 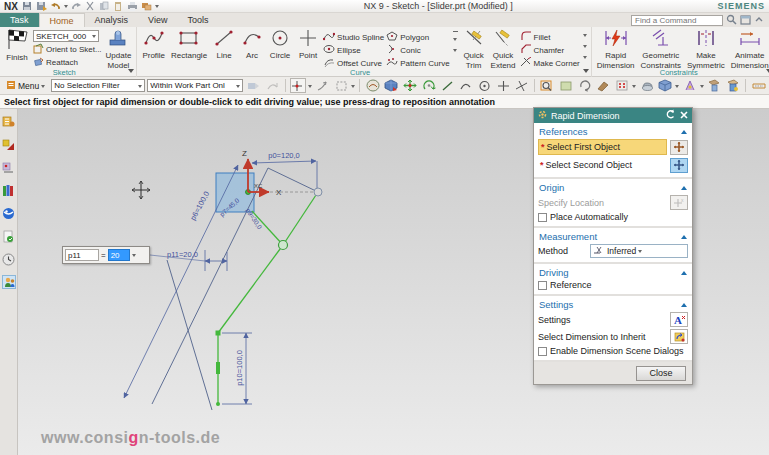 What do you see at coordinates (677, 88) in the screenshot?
I see `shaded-cube-arrow` at bounding box center [677, 88].